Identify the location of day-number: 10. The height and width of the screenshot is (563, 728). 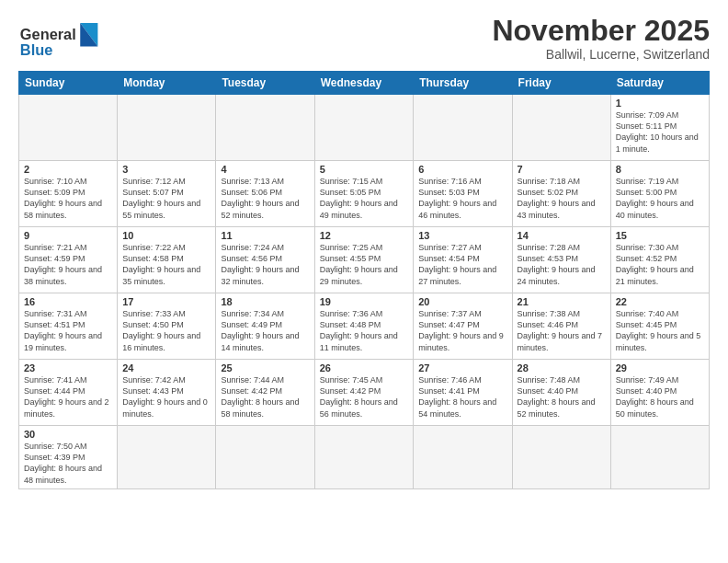
(166, 236).